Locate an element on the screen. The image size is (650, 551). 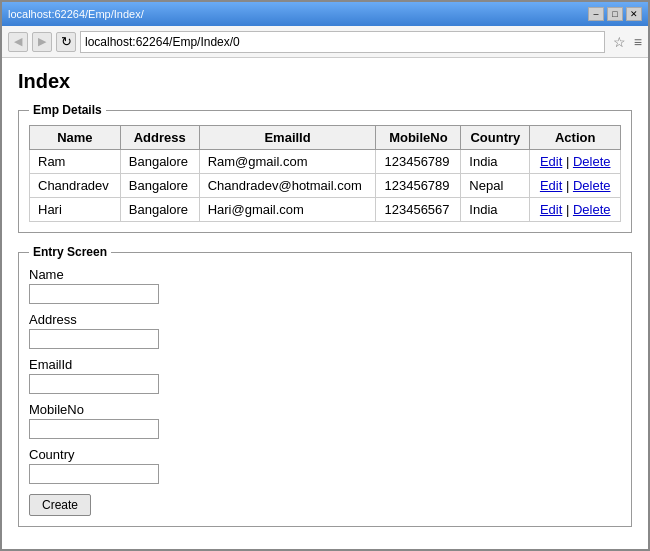
col-name: Name is located at coordinates (76, 138).